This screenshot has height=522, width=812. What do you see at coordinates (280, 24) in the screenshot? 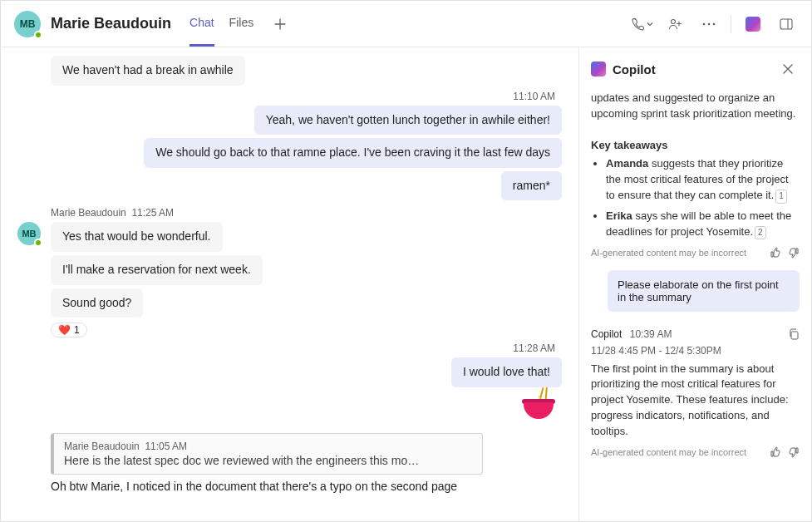
I see `add-tab-button` at bounding box center [280, 24].